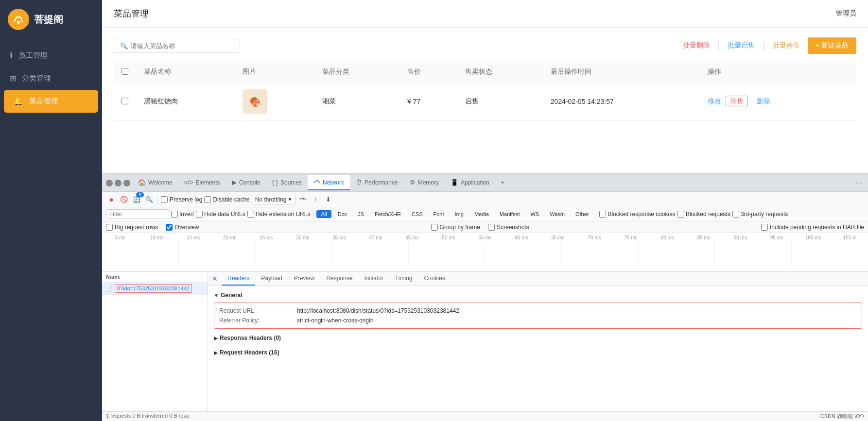 The width and height of the screenshot is (868, 421). What do you see at coordinates (271, 279) in the screenshot?
I see `detail-tab-payload: Payload` at bounding box center [271, 279].